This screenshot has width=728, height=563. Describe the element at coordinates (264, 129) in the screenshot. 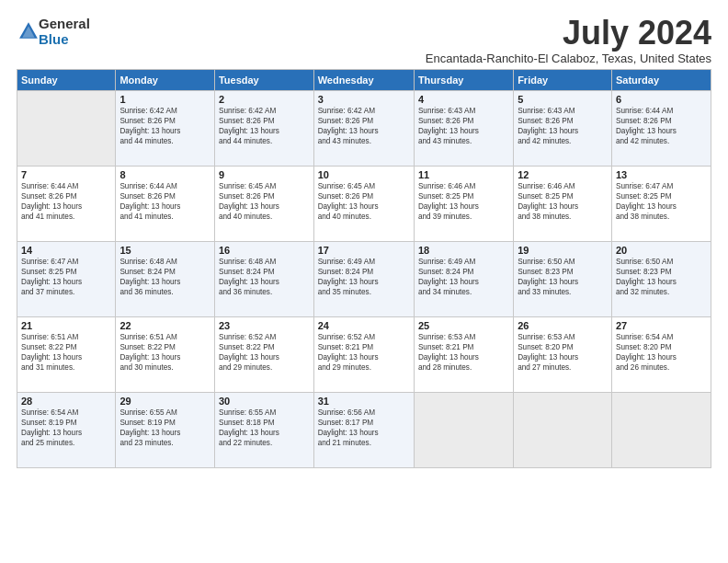

I see `table-row: 2Sunrise: 6:42 AM Sunset: 8:26 PM Daylig…` at that location.